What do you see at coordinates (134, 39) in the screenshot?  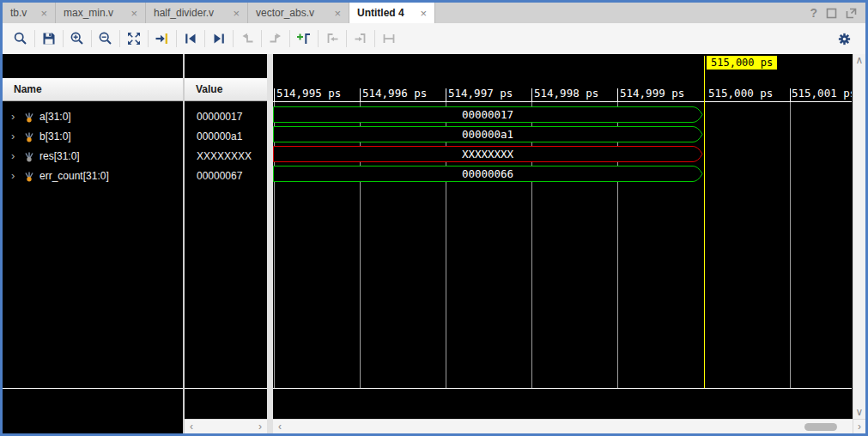 I see `zoom-fit-icon` at bounding box center [134, 39].